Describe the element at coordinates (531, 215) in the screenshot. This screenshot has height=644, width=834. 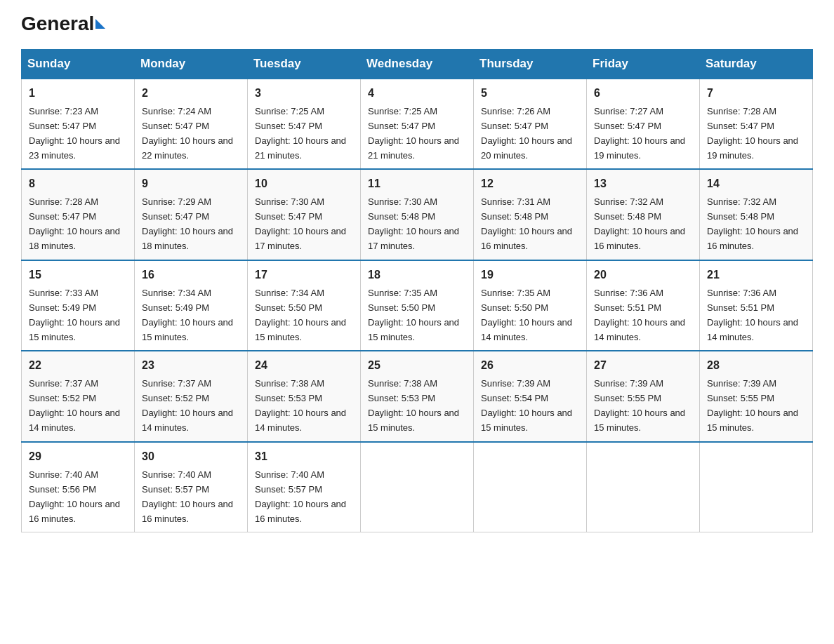
I see `calendar-cell: 12Sunrise: 7:31 AMSunset: 5:48 PMDayligh…` at that location.